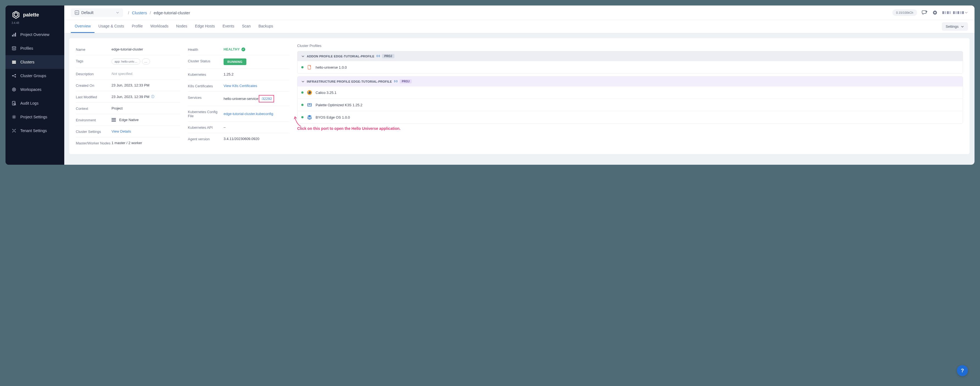 The height and width of the screenshot is (386, 980). I want to click on tab-overview: Overview, so click(83, 27).